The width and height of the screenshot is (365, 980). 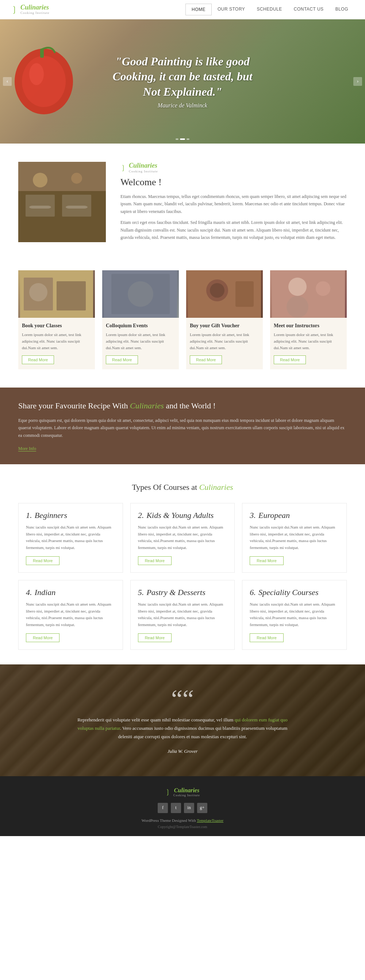 What do you see at coordinates (141, 342) in the screenshot?
I see `card-events-text: Lorem ipsum dolor sit amet, test link ad…` at bounding box center [141, 342].